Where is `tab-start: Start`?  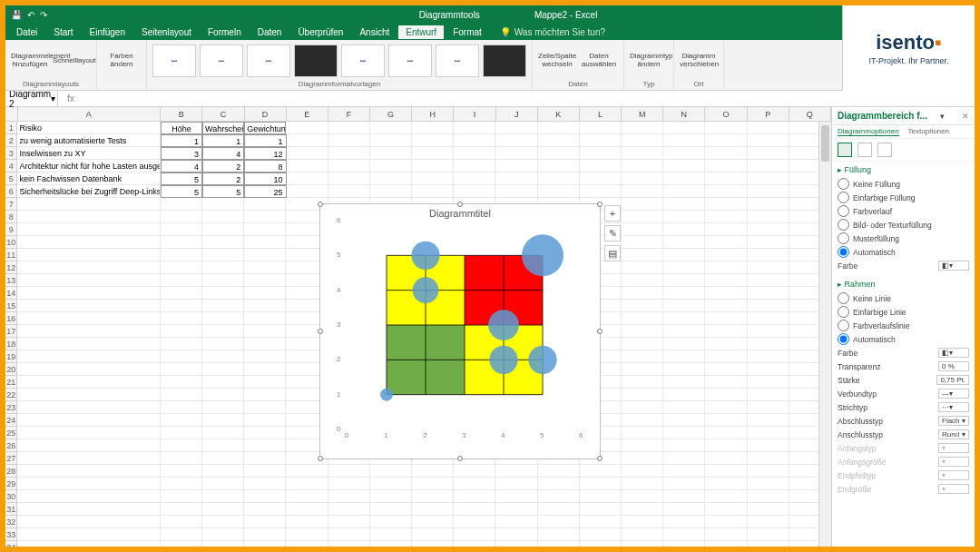 tab-start: Start is located at coordinates (64, 33).